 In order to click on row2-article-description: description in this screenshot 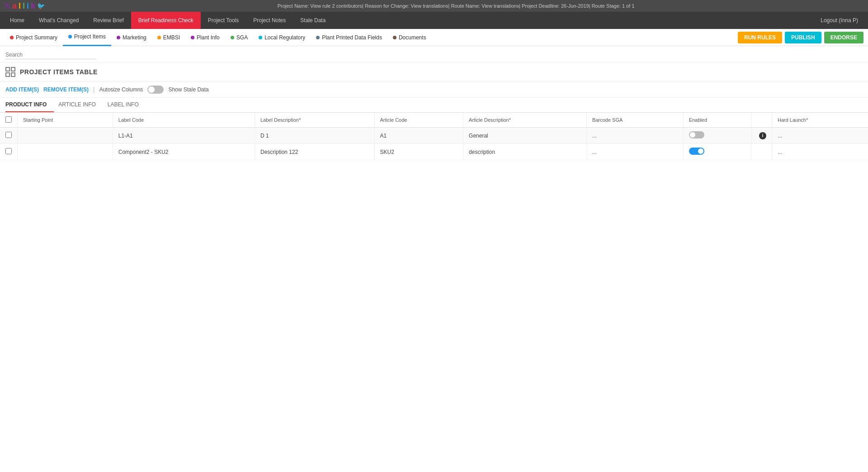, I will do `click(525, 152)`.